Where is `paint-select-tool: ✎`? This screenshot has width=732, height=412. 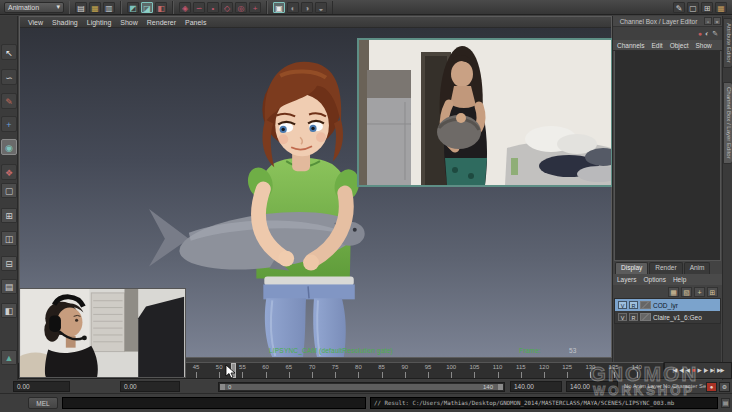
paint-select-tool: ✎ is located at coordinates (9, 101).